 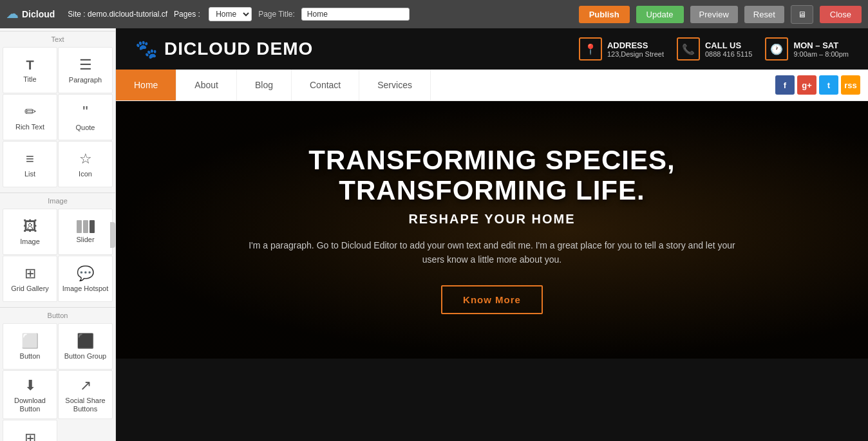 I want to click on sidebar-item-list: ≡ List, so click(x=30, y=164).